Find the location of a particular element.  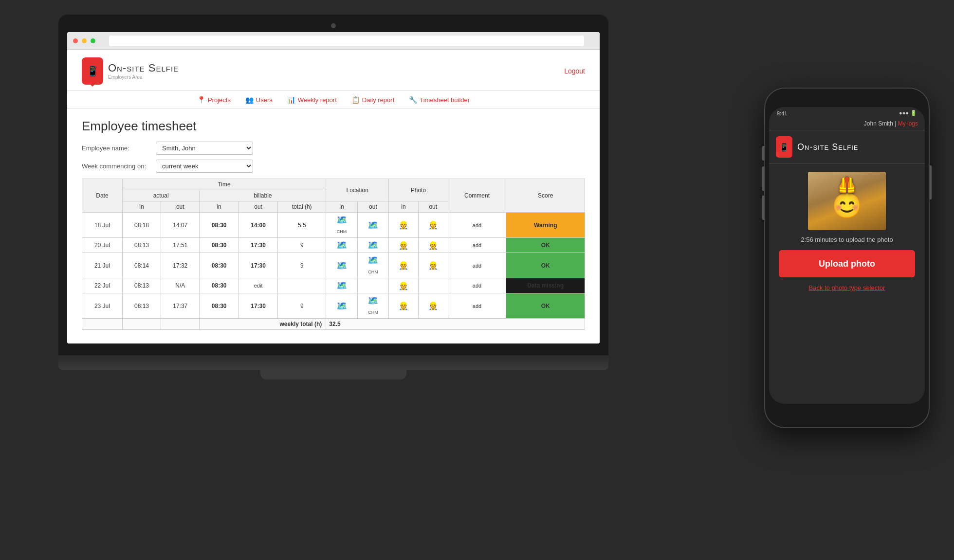

col-photo-out: out is located at coordinates (433, 207).